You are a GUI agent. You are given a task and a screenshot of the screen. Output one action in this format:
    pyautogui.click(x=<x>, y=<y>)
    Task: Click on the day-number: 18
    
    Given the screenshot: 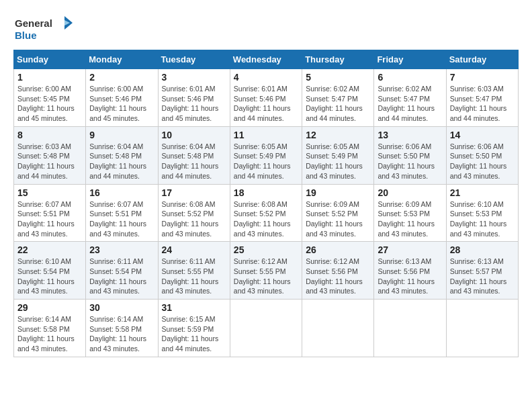 What is the action you would take?
    pyautogui.click(x=266, y=193)
    